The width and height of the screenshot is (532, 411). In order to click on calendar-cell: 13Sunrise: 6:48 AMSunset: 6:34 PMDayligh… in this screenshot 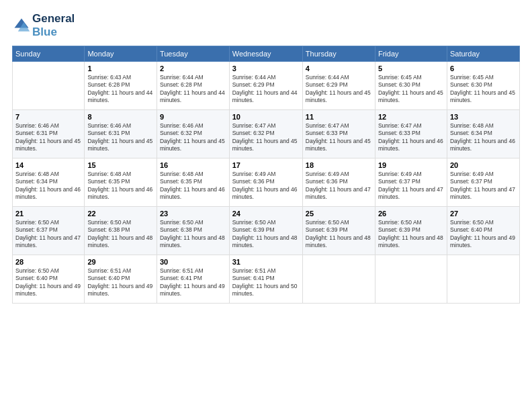, I will do `click(483, 134)`.